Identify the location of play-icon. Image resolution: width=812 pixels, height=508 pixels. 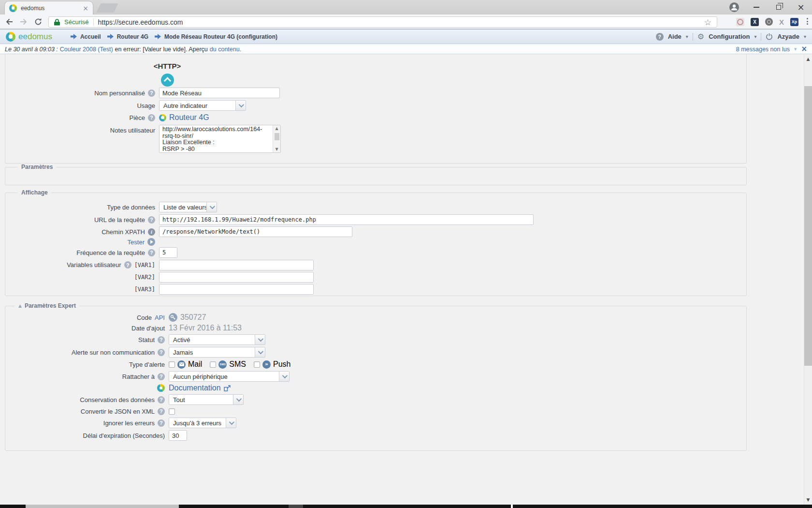
(151, 242).